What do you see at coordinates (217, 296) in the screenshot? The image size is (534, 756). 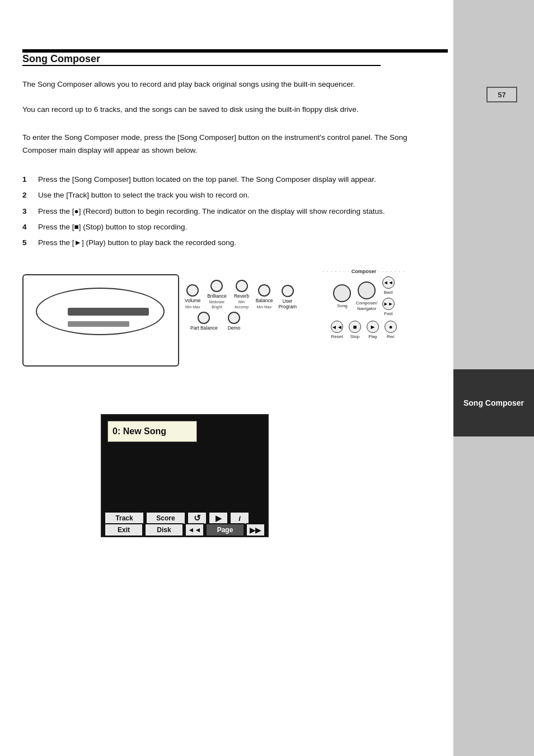 I see `brilliance-label: Brilliance` at bounding box center [217, 296].